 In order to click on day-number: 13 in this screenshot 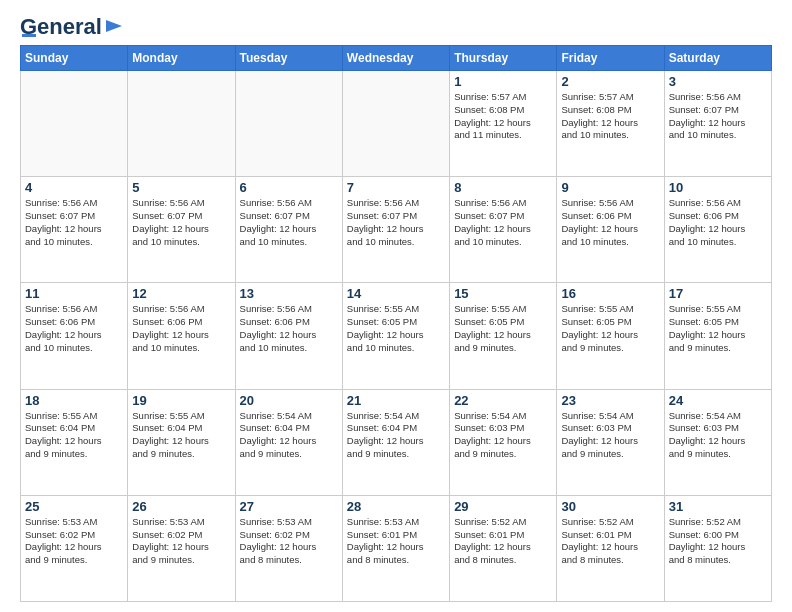, I will do `click(289, 294)`.